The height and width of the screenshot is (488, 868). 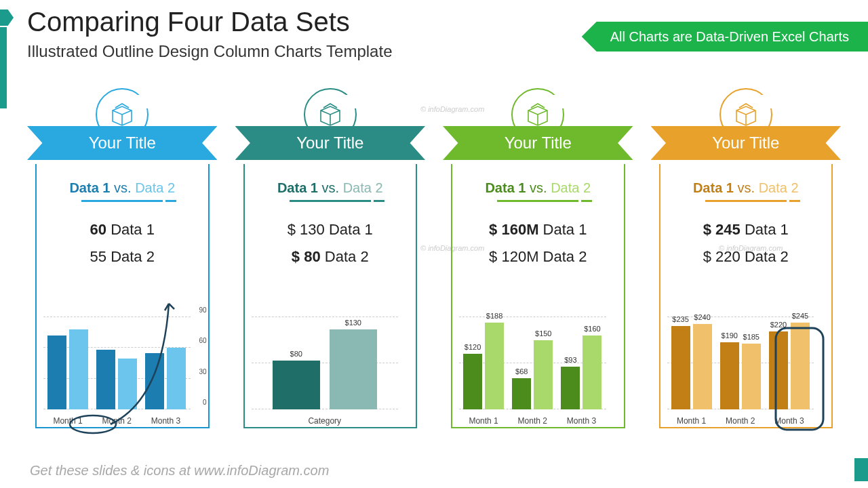 I want to click on footer-text: Get these slides & icons at www.infoDiag…, so click(x=179, y=470).